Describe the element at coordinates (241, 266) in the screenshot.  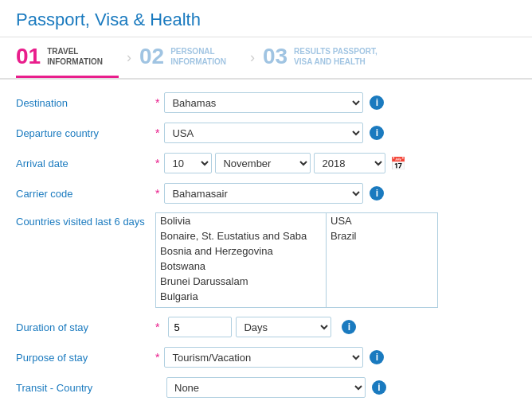
I see `list-item: Botswana` at that location.